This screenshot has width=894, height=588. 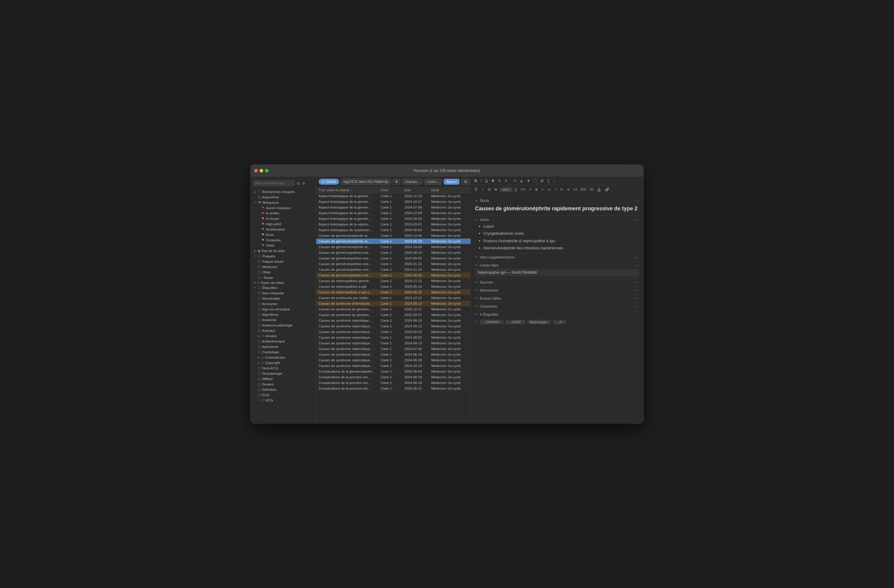 I want to click on col-deck: Deck, so click(x=450, y=190).